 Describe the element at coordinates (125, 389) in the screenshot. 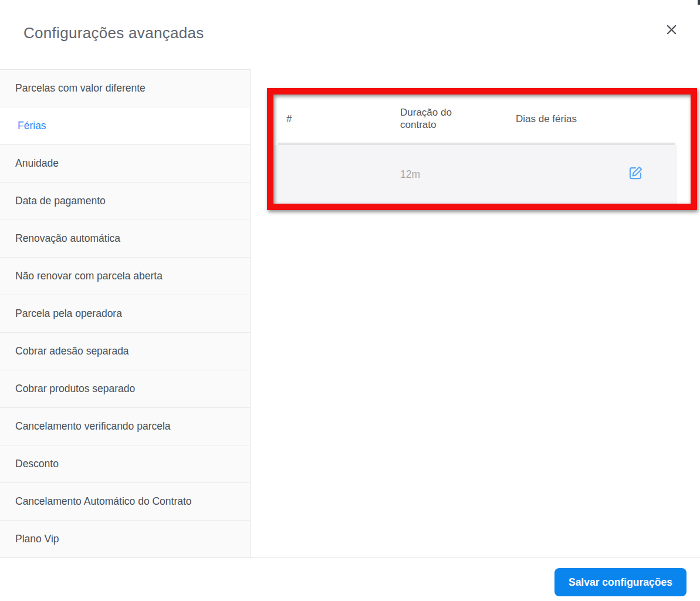

I see `sidebar-item-cobrar-produtos-separado: Cobrar produtos separado` at that location.